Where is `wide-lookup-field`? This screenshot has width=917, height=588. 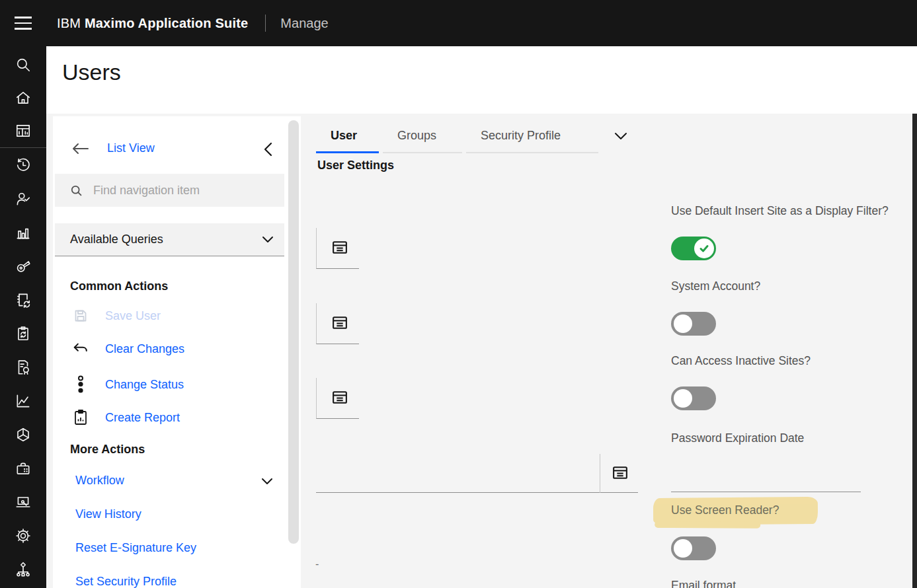 wide-lookup-field is located at coordinates (477, 473).